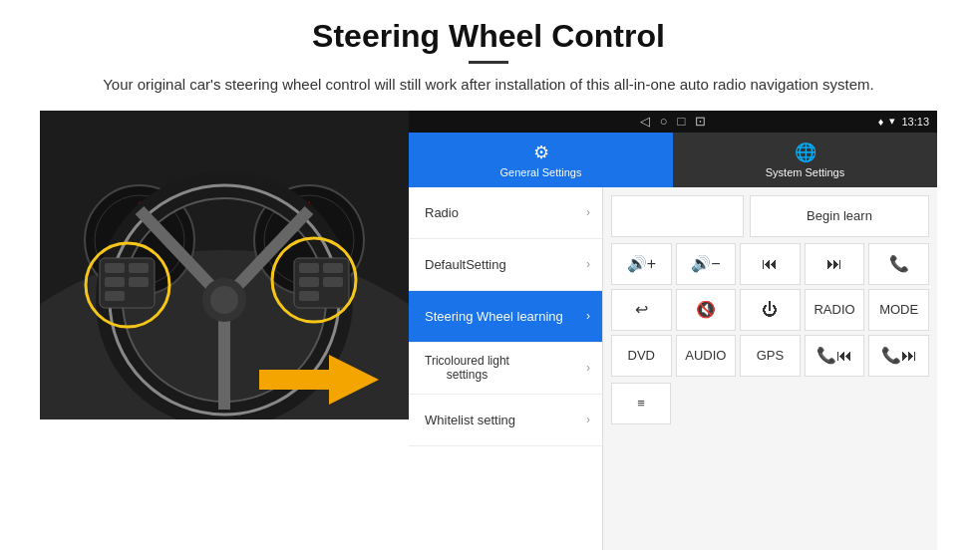  What do you see at coordinates (505, 265) in the screenshot?
I see `menu-item-defaultsetting: DefaultSetting ›` at bounding box center [505, 265].